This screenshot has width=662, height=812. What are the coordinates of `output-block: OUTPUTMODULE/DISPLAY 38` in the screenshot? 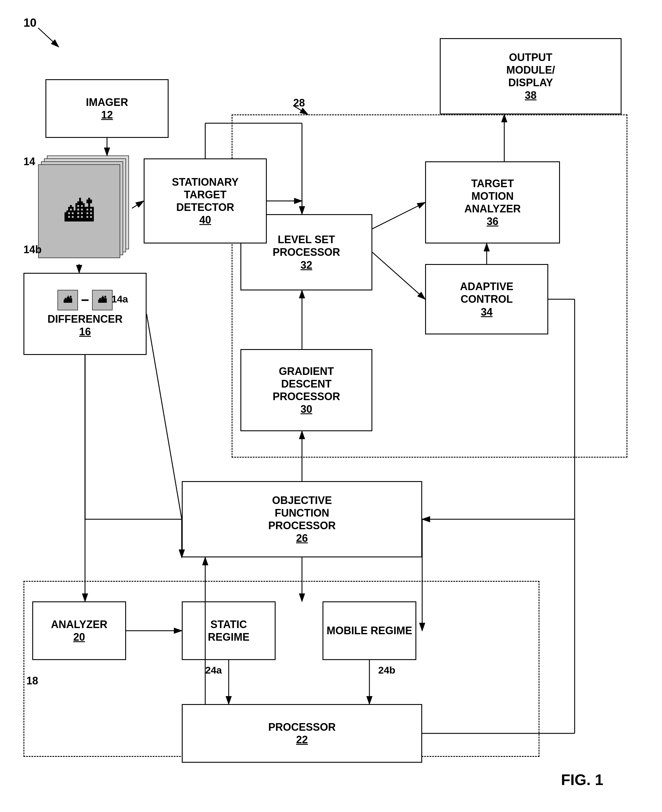 It's located at (531, 76).